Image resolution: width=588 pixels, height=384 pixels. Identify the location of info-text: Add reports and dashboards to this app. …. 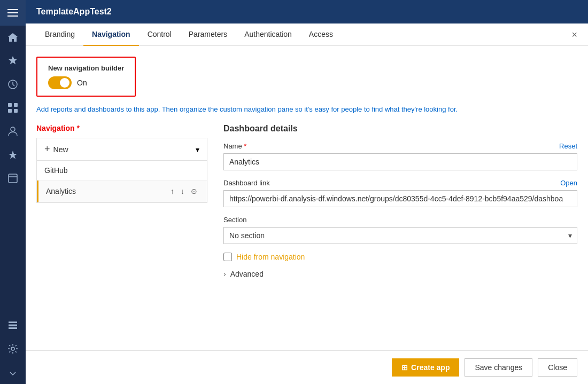
(307, 109).